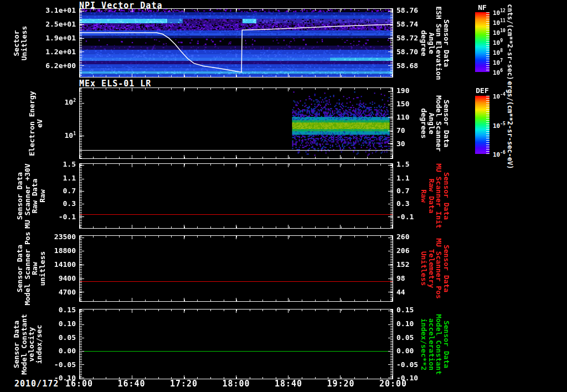 The width and height of the screenshot is (567, 392). What do you see at coordinates (510, 42) in the screenshot?
I see `colorbar-unit-label: cnts/(cm**2-sr-sec)` at bounding box center [510, 42].